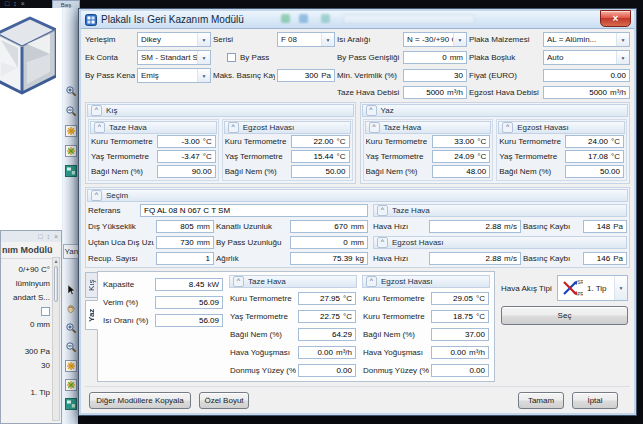  I want to click on yas-termometre-input: 17.08°C, so click(594, 156).